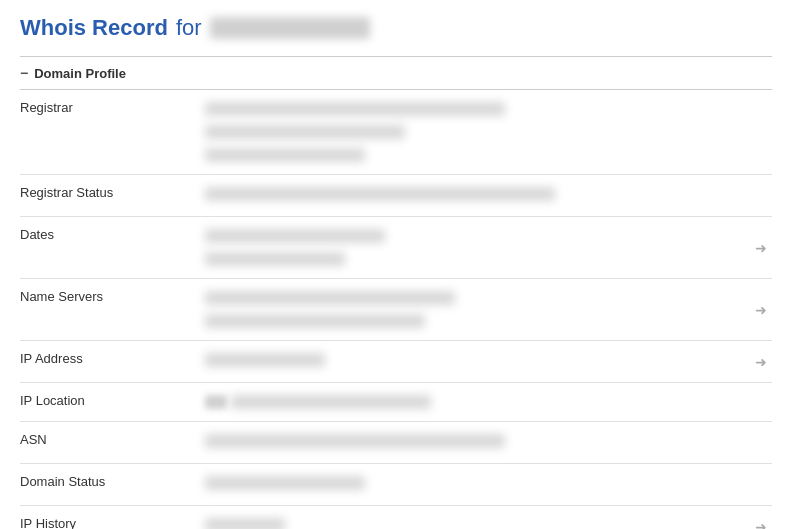 This screenshot has width=792, height=529. I want to click on row-label-ip-address: IP Address, so click(108, 362).